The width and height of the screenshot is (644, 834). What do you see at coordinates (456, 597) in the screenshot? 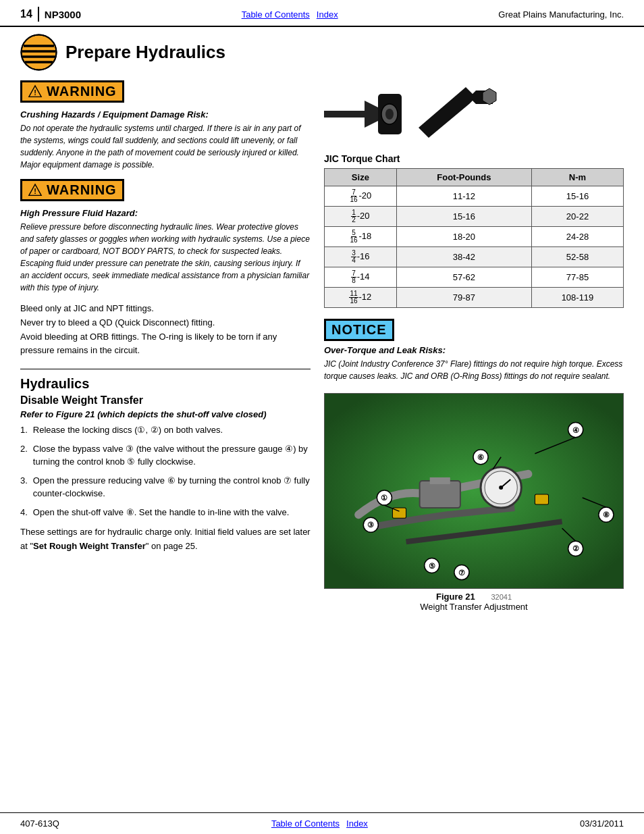
I see `figure-number: Figure 21` at bounding box center [456, 597].